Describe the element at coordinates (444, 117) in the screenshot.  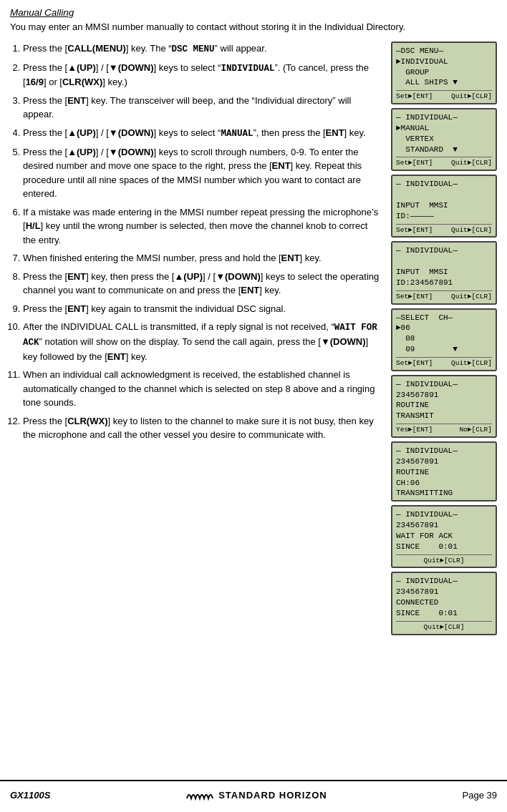
I see `screen2-line1: — INDIVIDUAL—` at that location.